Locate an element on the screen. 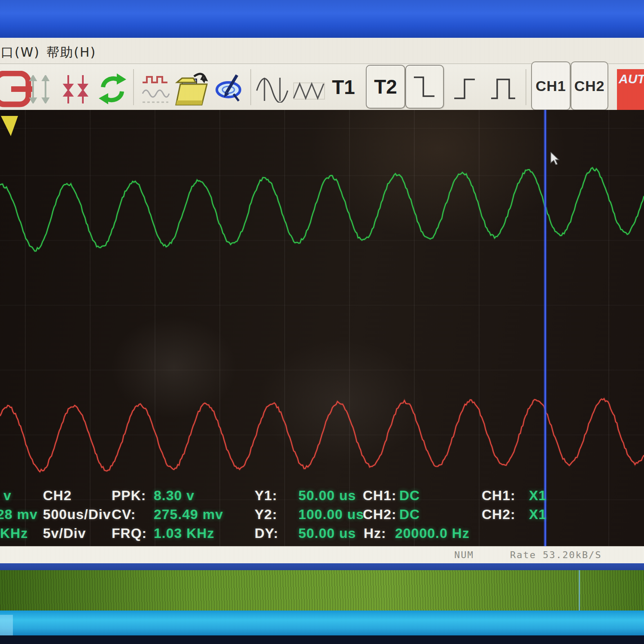 Image resolution: width=644 pixels, height=644 pixels. ch2-coupling-value: DC is located at coordinates (410, 514).